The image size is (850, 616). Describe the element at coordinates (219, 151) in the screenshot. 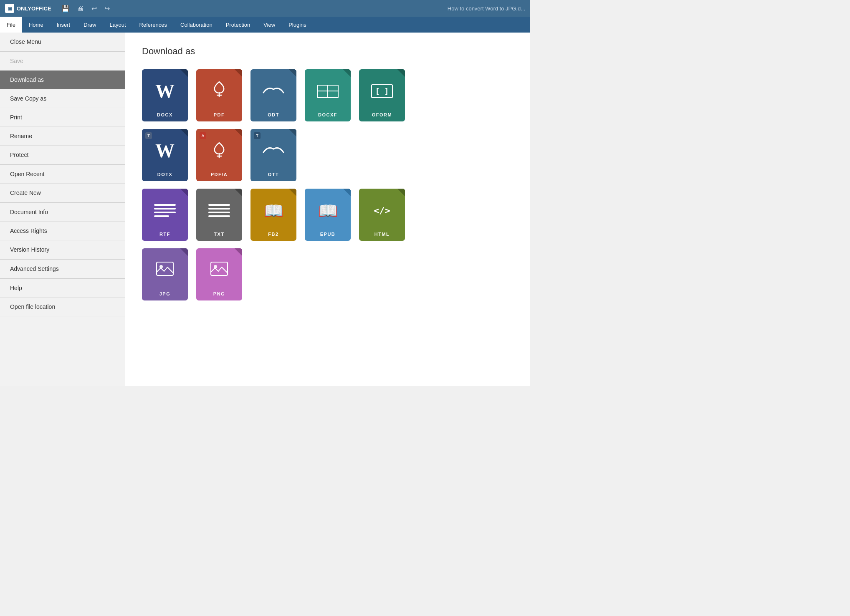

I see `pdfa-icon` at that location.